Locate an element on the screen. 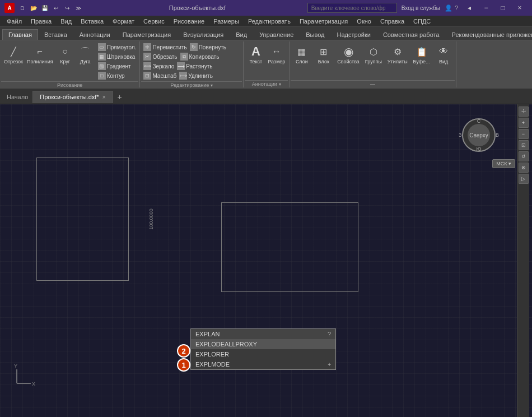 The width and height of the screenshot is (532, 417). undo-icon: ↩ is located at coordinates (56, 8).